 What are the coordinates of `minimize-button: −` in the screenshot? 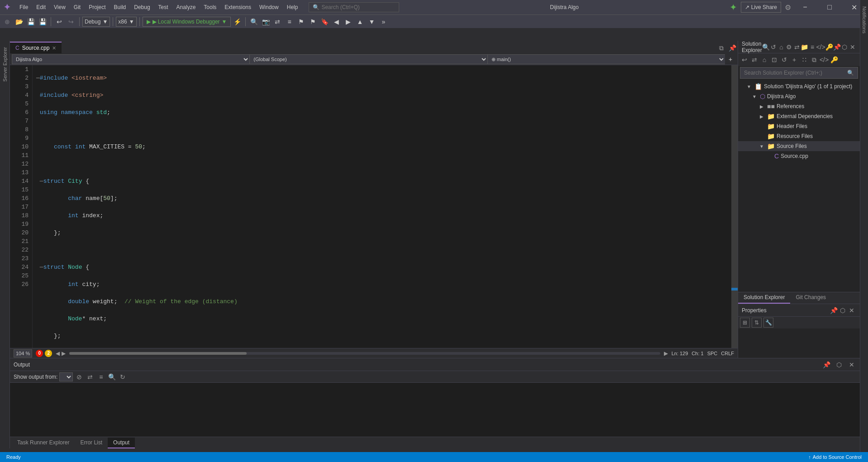 It's located at (805, 7).